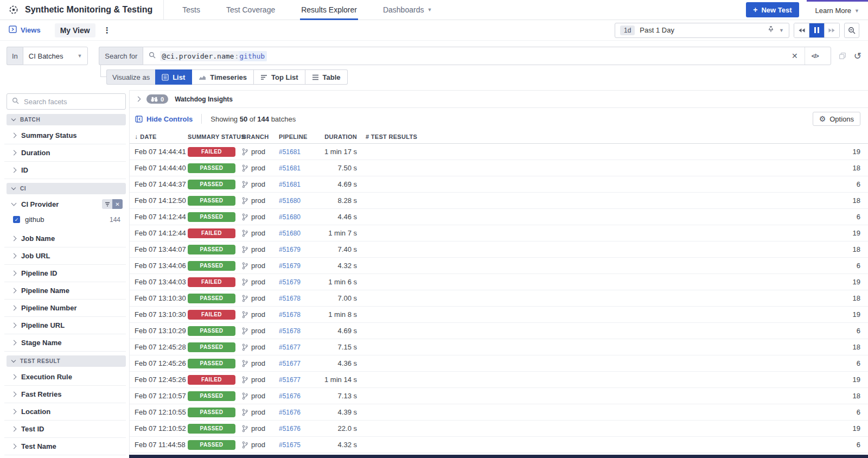 The image size is (868, 458). I want to click on new-test-button: + New Test, so click(773, 10).